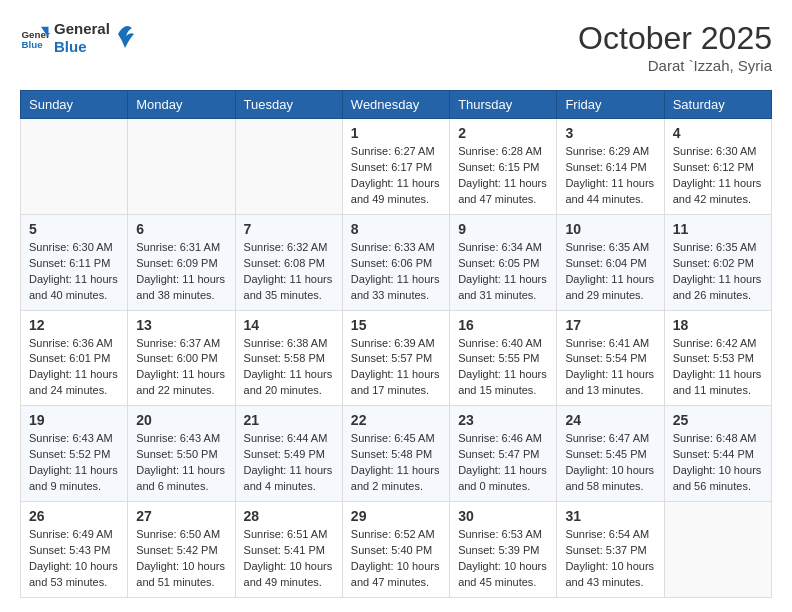 The image size is (792, 612). What do you see at coordinates (718, 133) in the screenshot?
I see `day-number: 4` at bounding box center [718, 133].